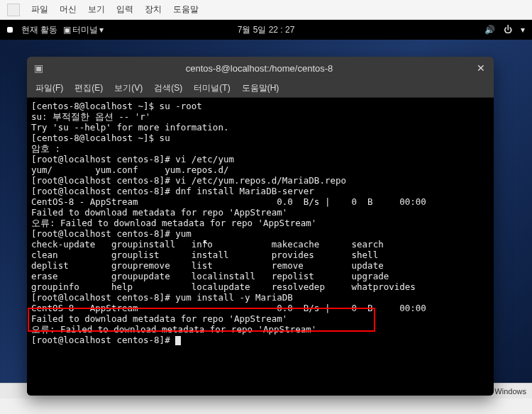  Describe the element at coordinates (101, 138) in the screenshot. I see `term-line: [centos-8@localhost ~]$ su` at that location.